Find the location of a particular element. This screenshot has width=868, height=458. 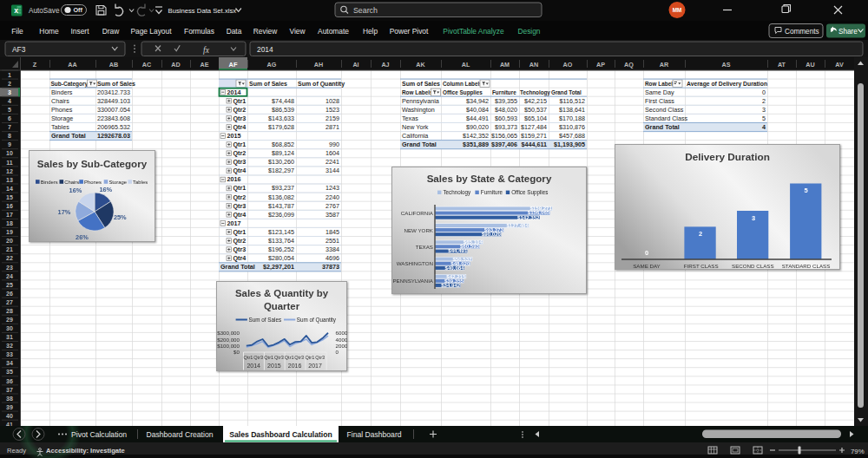

svg-text: Texas is located at coordinates (410, 118).